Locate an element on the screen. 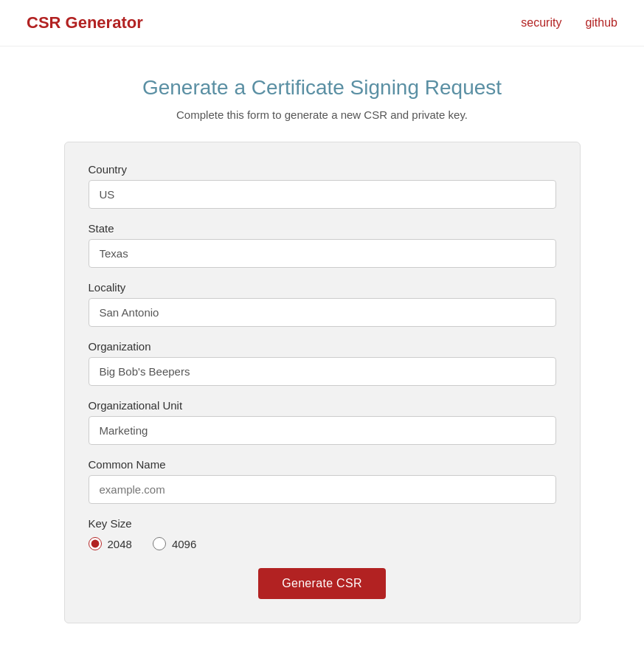 The width and height of the screenshot is (644, 647). locality-input is located at coordinates (322, 313).